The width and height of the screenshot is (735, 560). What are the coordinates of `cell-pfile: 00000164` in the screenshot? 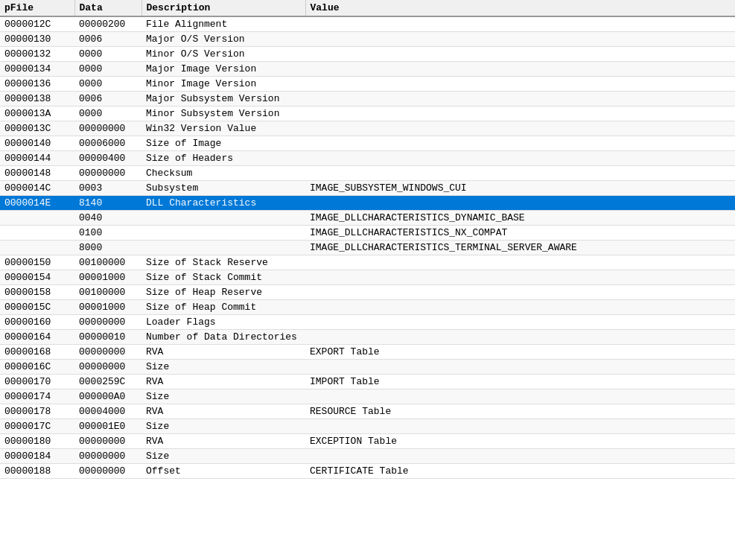 It's located at (37, 337).